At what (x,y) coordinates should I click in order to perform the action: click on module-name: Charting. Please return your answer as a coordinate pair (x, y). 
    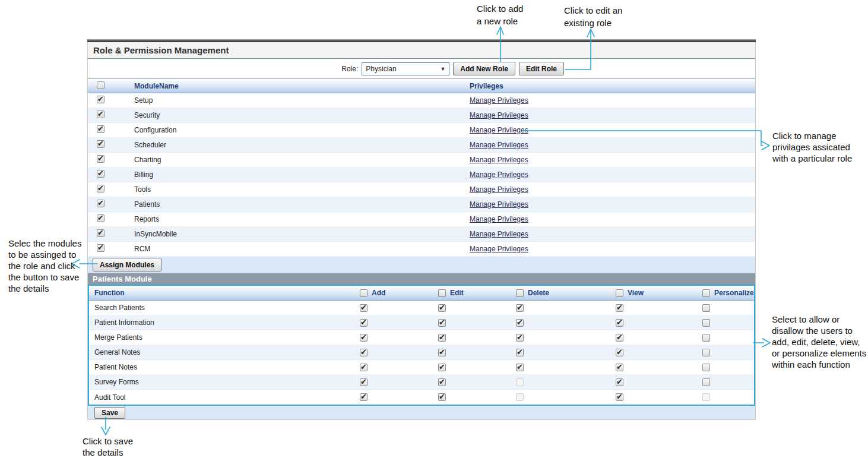
    Looking at the image, I should click on (297, 160).